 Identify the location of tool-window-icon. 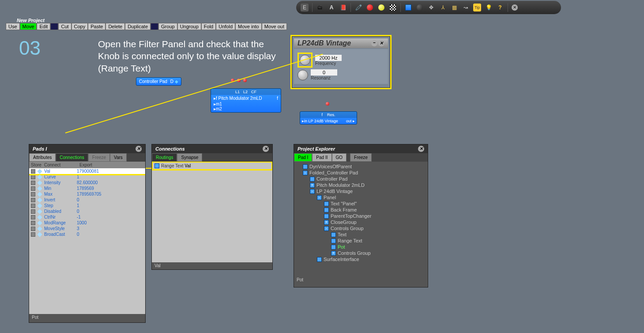
(408, 8).